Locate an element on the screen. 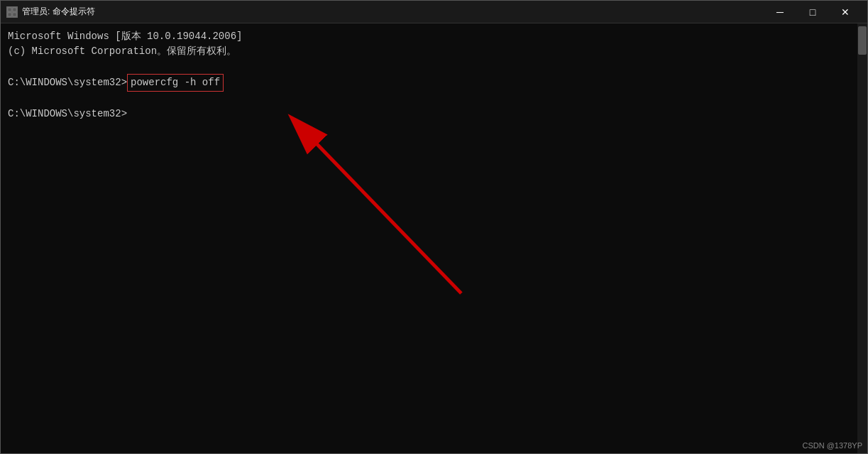  terminal-prompt-2-line: C:\WINDOWS\system32> is located at coordinates (429, 114).